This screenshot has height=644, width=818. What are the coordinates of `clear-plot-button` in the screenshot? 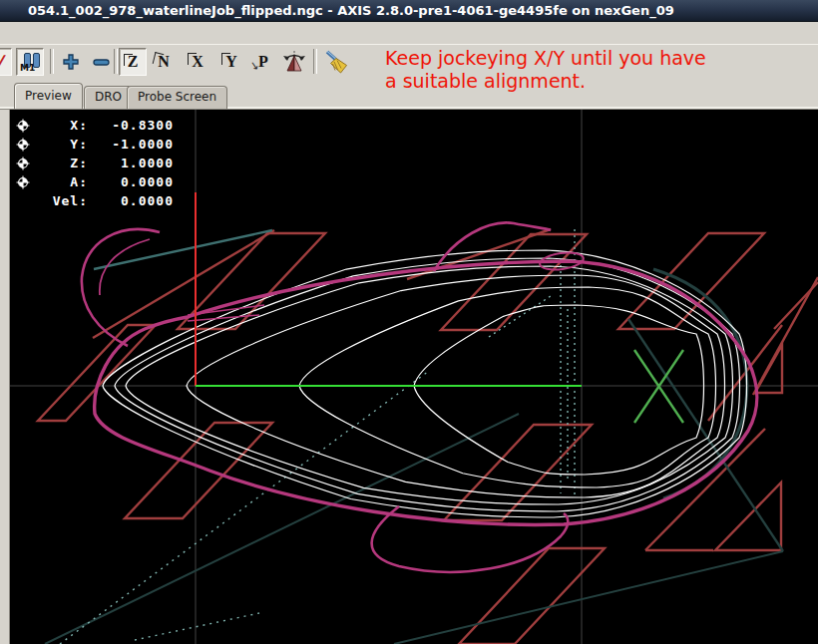 It's located at (336, 62).